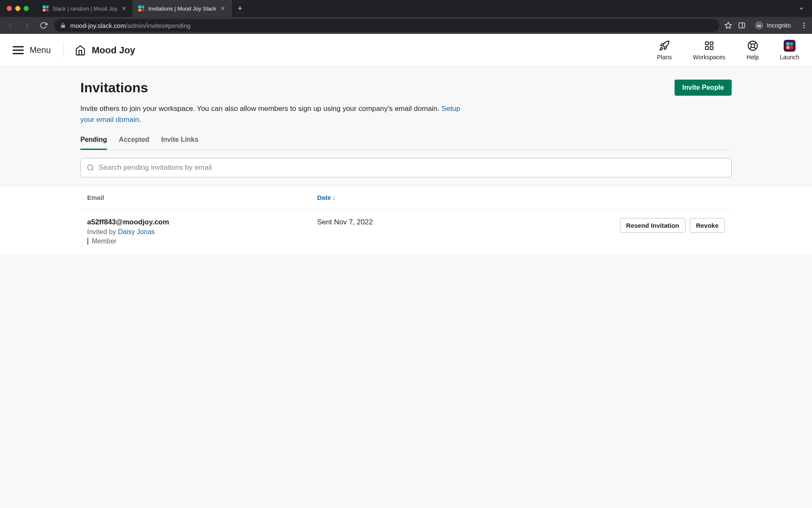 The width and height of the screenshot is (812, 508). What do you see at coordinates (134, 143) in the screenshot?
I see `tab-accepted: Accepted` at bounding box center [134, 143].